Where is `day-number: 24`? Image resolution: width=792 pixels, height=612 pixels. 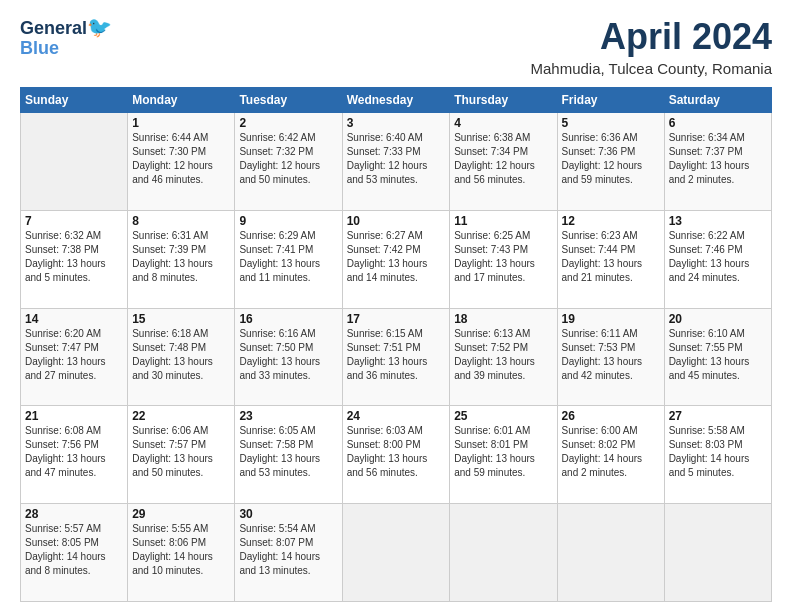 day-number: 24 is located at coordinates (396, 416).